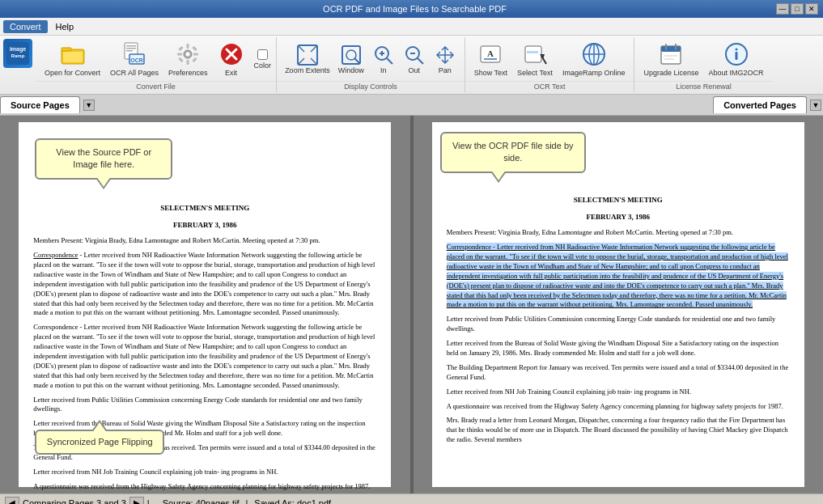 This screenshot has width=823, height=504. I want to click on pan-button: Pan, so click(445, 59).